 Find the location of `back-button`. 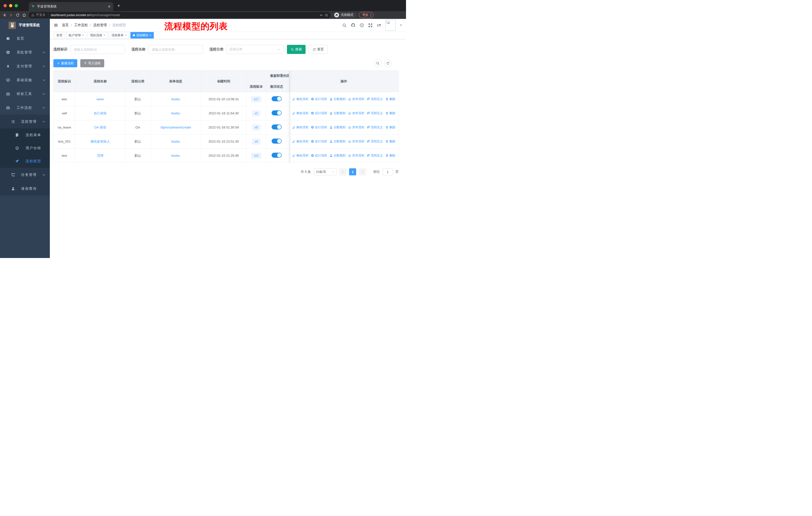

back-button is located at coordinates (4, 15).